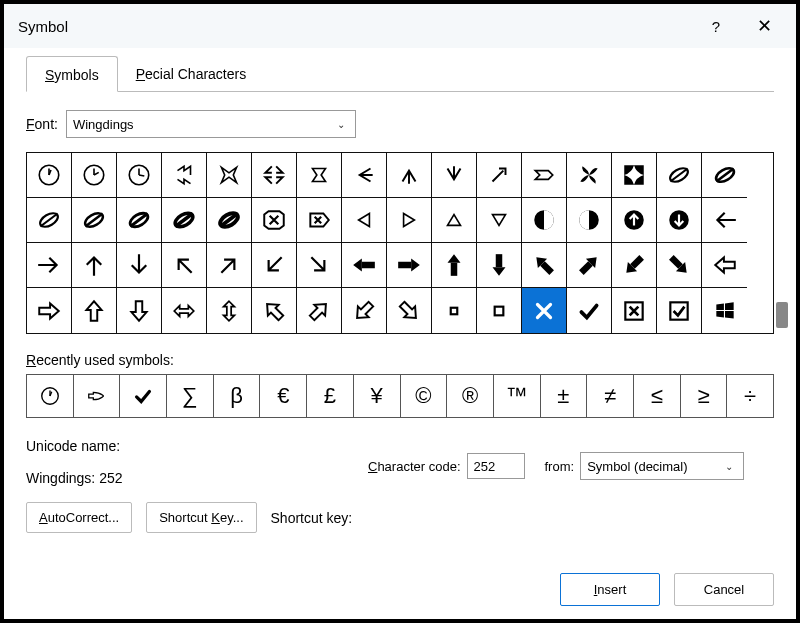 This screenshot has height=623, width=800. What do you see at coordinates (203, 124) in the screenshot?
I see `font-input` at bounding box center [203, 124].